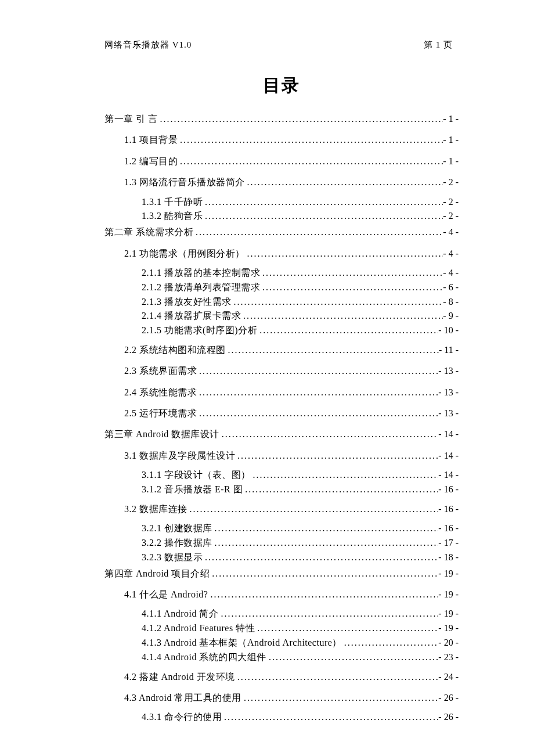 This screenshot has height=756, width=534. I want to click on toc-entry-page: - 18 -, so click(448, 557).